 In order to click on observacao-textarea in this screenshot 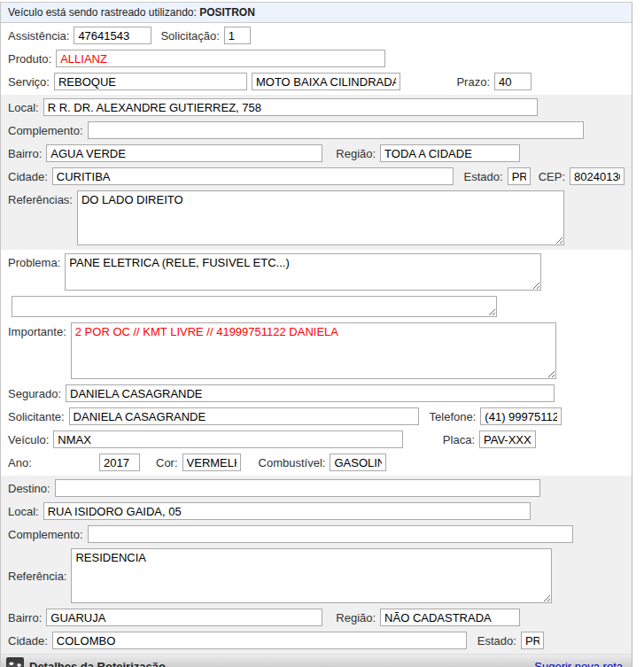, I will do `click(254, 306)`.